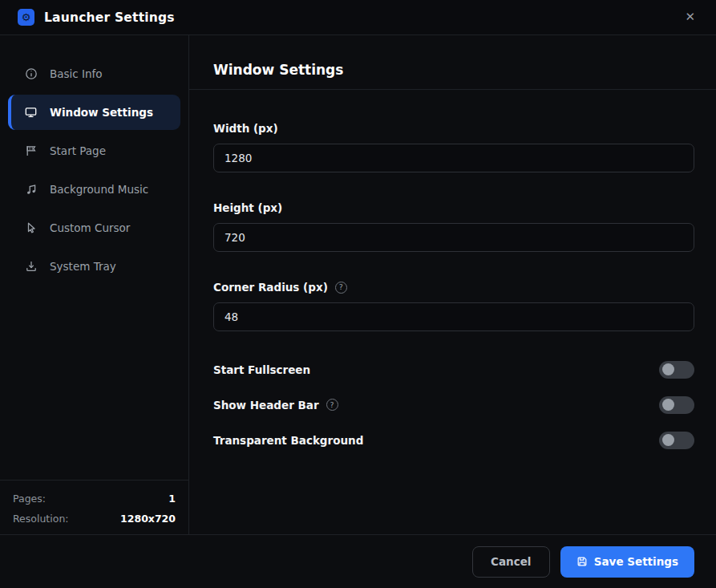 The height and width of the screenshot is (588, 716). Describe the element at coordinates (454, 226) in the screenshot. I see `height-field-group: Height (px)` at that location.